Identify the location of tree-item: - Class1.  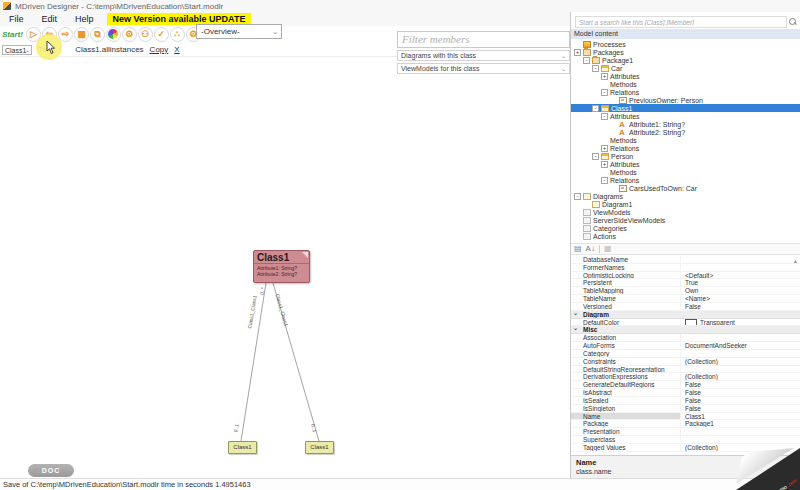
(686, 108).